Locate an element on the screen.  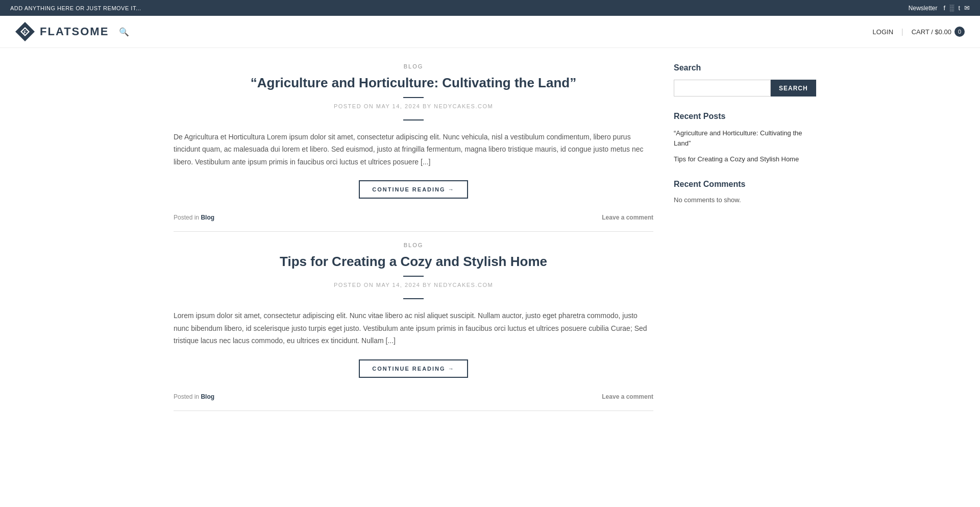
sidebar-search-section: Search SEARCH is located at coordinates (740, 80).